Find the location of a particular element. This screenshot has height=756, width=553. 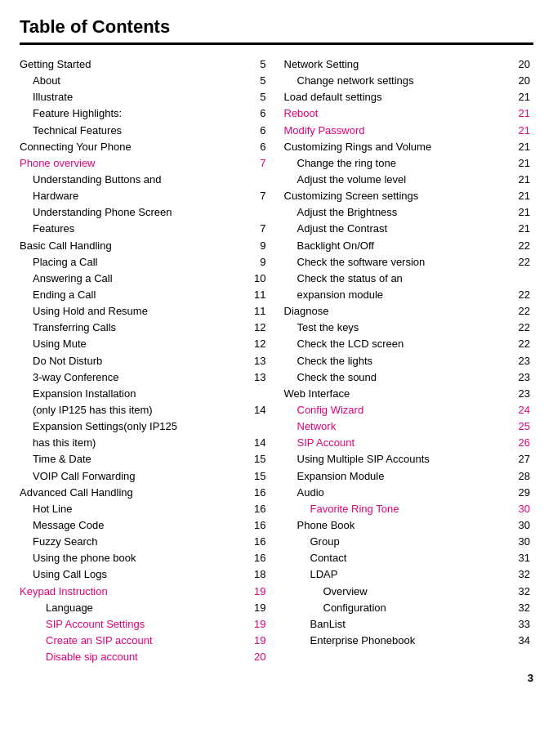

toc-label: Change network settings is located at coordinates (398, 81).